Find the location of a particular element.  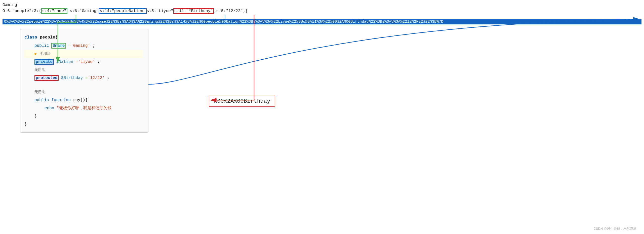

note2-text: 无用法 is located at coordinates (40, 70).